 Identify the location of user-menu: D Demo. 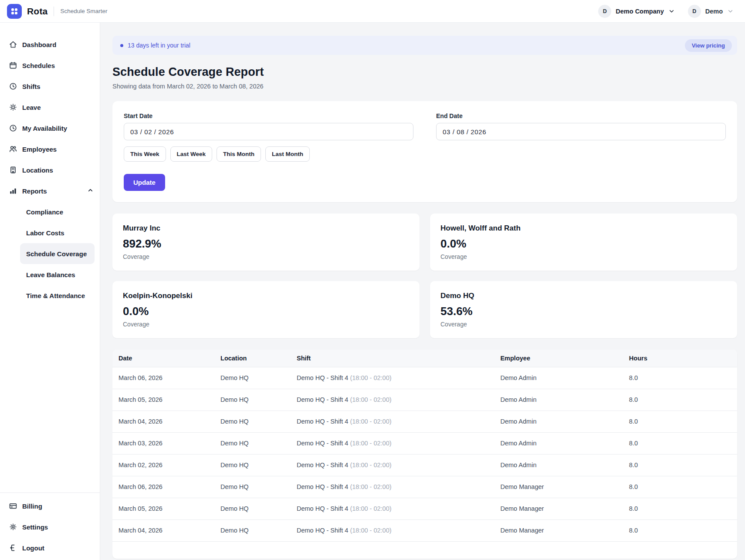
(711, 11).